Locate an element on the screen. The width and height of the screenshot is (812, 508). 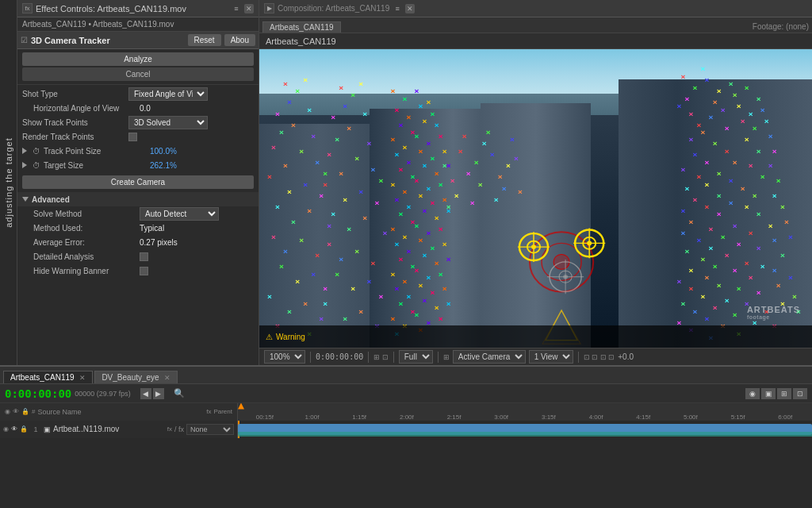
effect-name: 3D Camera Tracker is located at coordinates (108, 40).